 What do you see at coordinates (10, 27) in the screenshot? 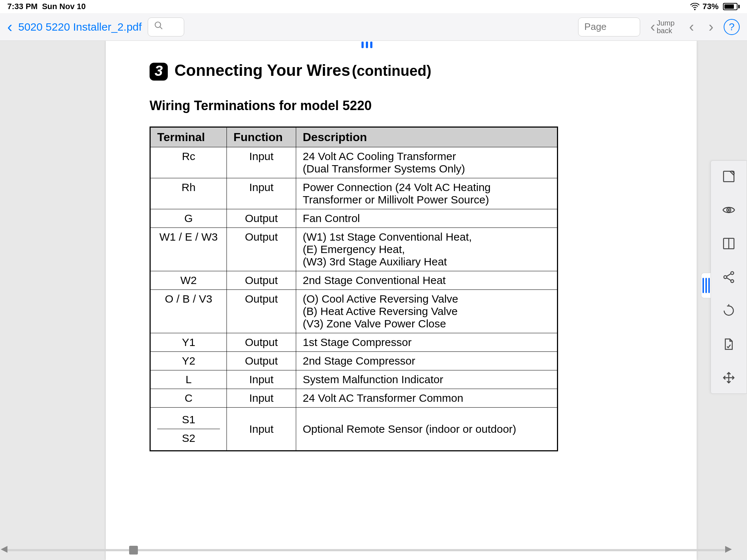
I see `back-button: ‹` at bounding box center [10, 27].